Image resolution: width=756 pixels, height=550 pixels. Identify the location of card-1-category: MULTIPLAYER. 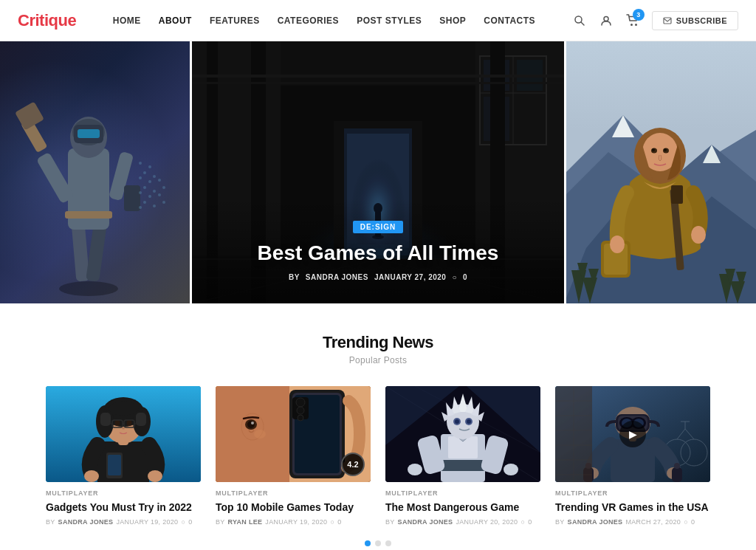
(123, 493).